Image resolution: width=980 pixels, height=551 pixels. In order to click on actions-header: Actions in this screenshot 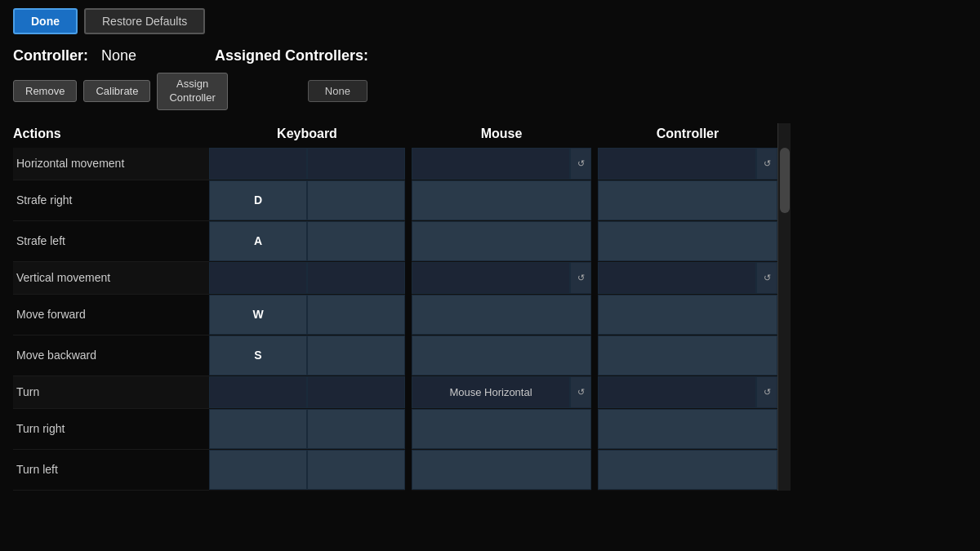, I will do `click(111, 136)`.